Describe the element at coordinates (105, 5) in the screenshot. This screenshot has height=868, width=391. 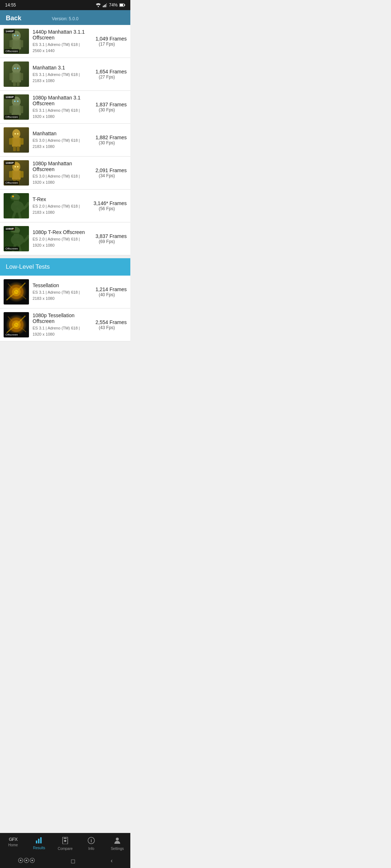
I see `signal-icon` at that location.